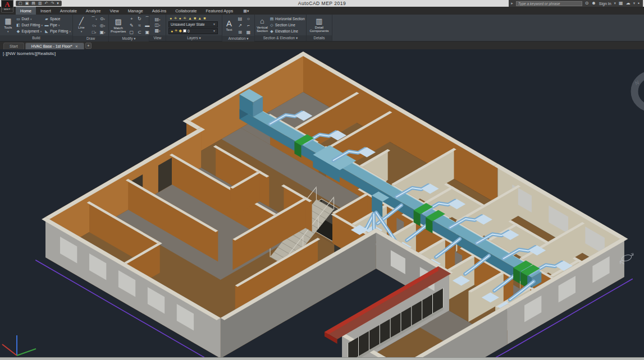 The height and width of the screenshot is (360, 644). What do you see at coordinates (615, 3) in the screenshot?
I see `sign-in-caret-icon: ▾` at bounding box center [615, 3].